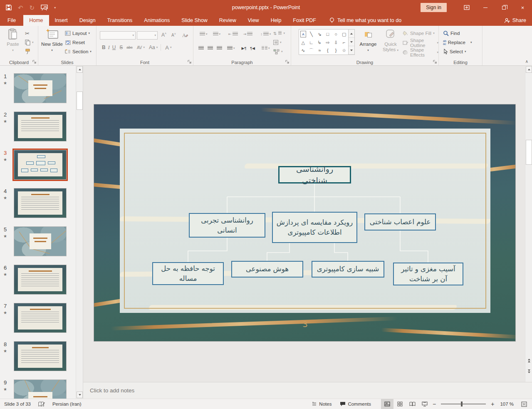 The image size is (532, 409). I want to click on align-text-button: ▾, so click(277, 42).